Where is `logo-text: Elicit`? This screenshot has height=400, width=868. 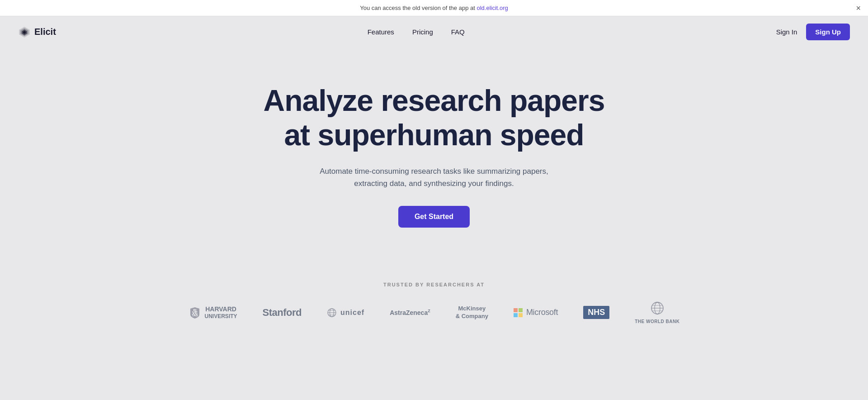
logo-text: Elicit is located at coordinates (45, 32).